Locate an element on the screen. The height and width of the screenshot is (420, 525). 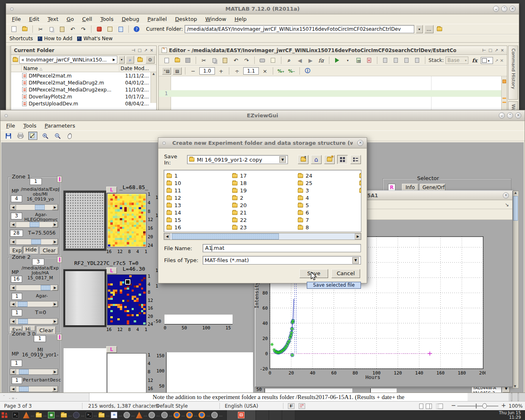
close-icon: ✕ is located at coordinates (513, 9).